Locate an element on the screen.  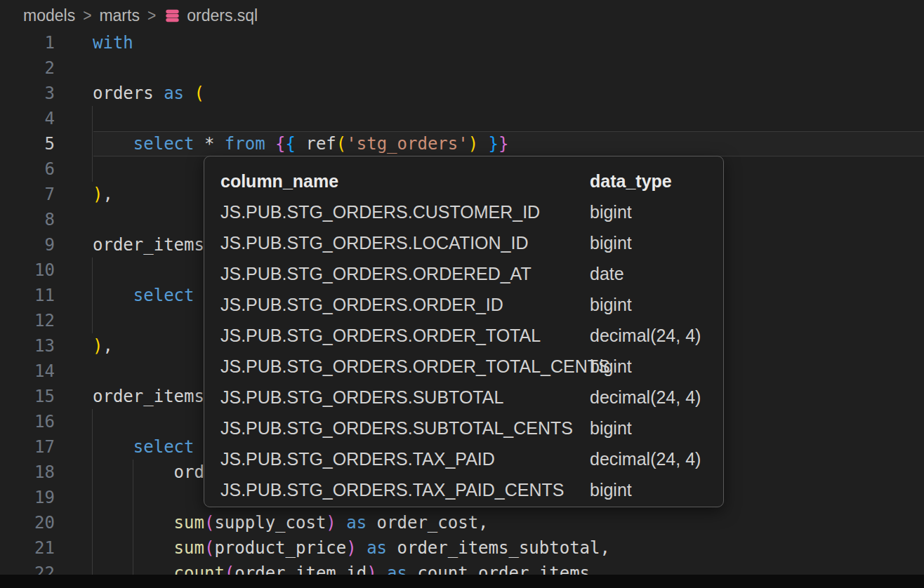
popup-row: JS.PUB.STG_ORDERS.CUSTOMER_IDbigint is located at coordinates (472, 212).